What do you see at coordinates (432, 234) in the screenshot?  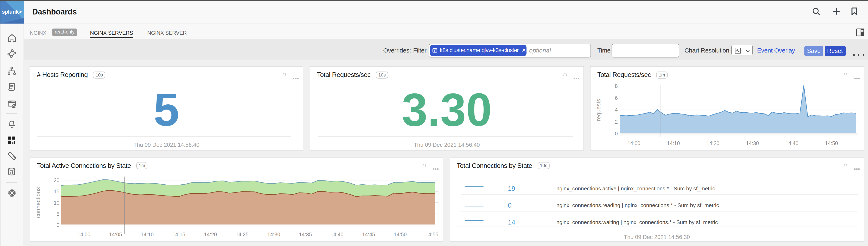 I see `svg-text: 14:55` at bounding box center [432, 234].